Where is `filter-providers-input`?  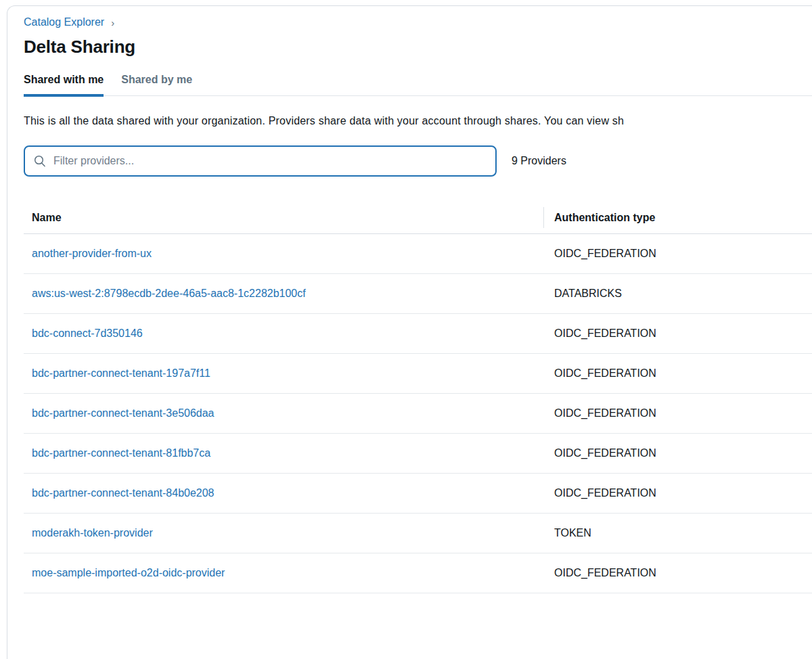
filter-providers-input is located at coordinates (260, 161).